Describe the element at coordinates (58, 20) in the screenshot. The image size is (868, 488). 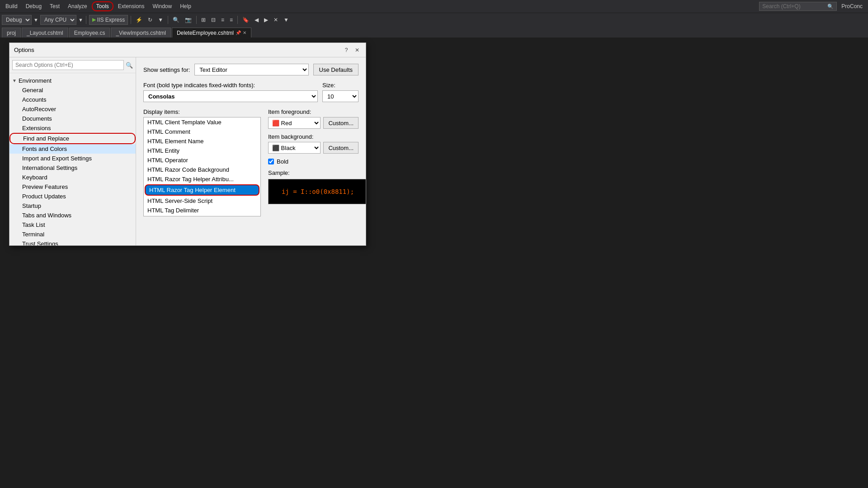
I see `cpu-select: Any CPU` at that location.